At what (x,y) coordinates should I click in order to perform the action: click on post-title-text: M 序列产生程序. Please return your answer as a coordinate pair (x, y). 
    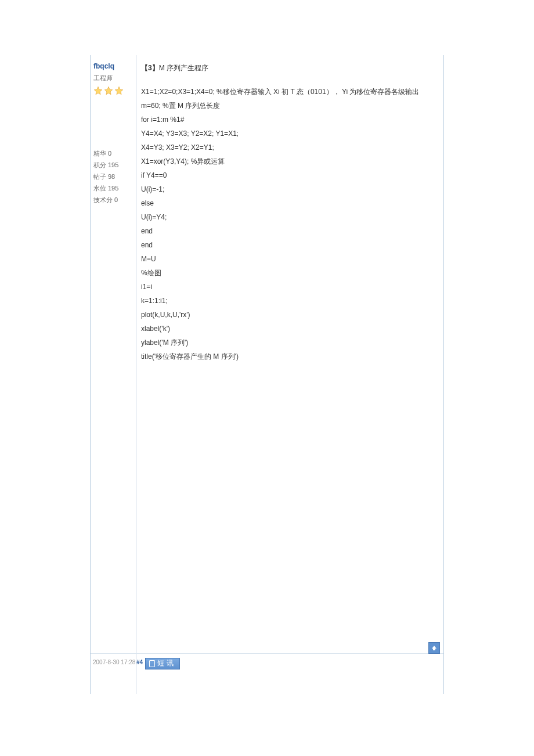
    Looking at the image, I should click on (183, 68).